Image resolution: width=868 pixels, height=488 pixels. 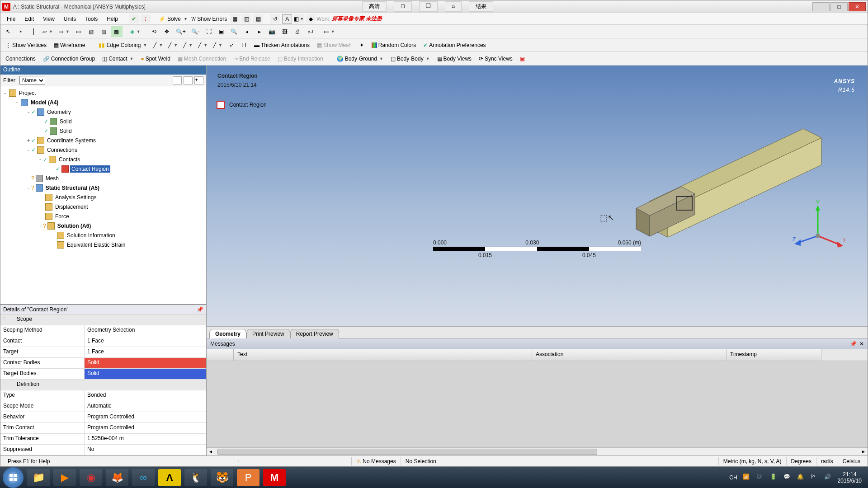 What do you see at coordinates (747, 478) in the screenshot?
I see `tray-wifi-icon: 📶` at bounding box center [747, 478].